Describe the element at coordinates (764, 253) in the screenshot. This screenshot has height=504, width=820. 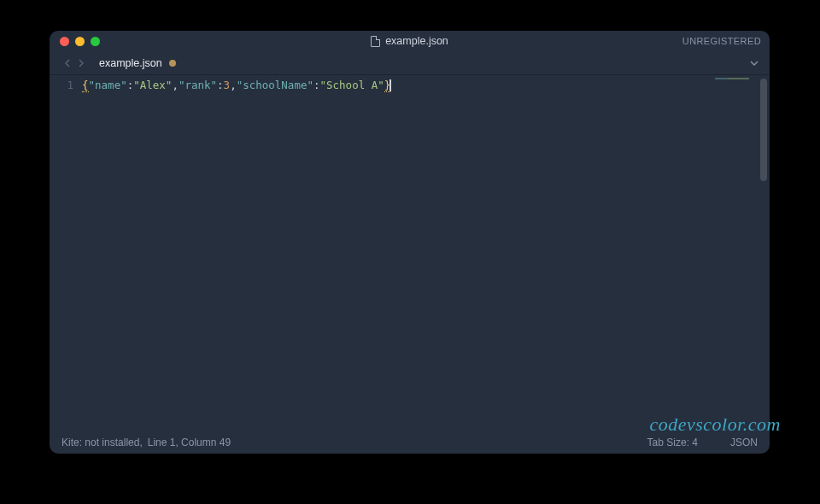
I see `scrollbar-track` at that location.